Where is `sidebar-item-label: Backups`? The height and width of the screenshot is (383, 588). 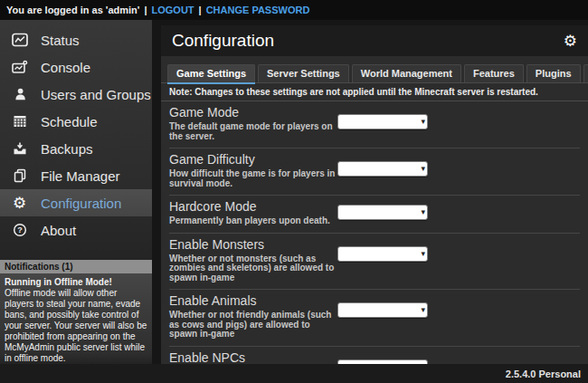
sidebar-item-label: Backups is located at coordinates (67, 148).